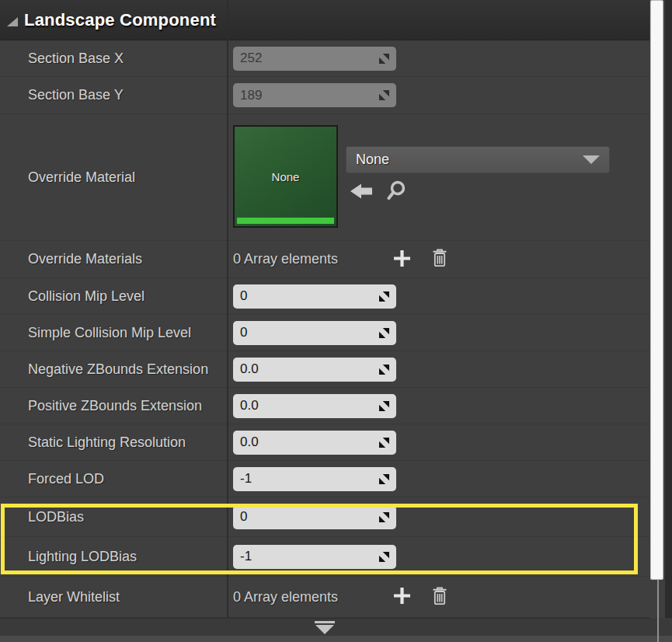 The height and width of the screenshot is (642, 672). What do you see at coordinates (251, 96) in the screenshot?
I see `section-base-y-value: 189` at bounding box center [251, 96].